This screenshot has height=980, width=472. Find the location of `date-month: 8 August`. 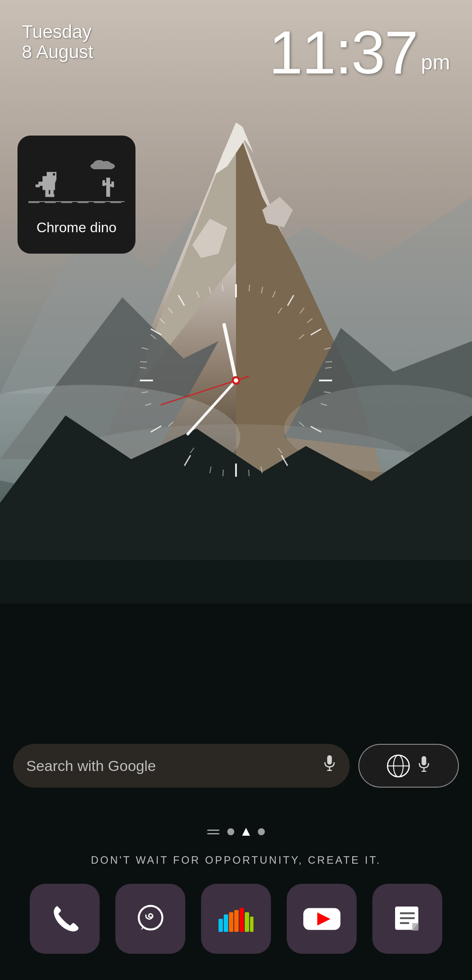

date-month: 8 August is located at coordinates (58, 52).